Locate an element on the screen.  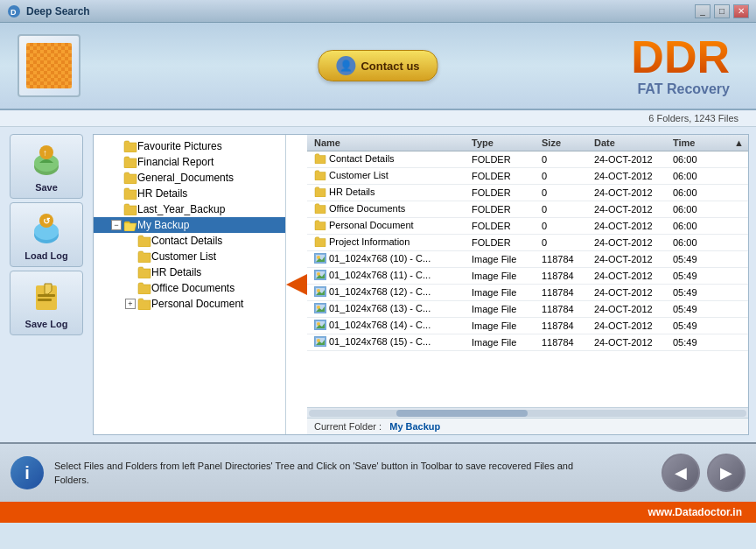
col-type: Type is located at coordinates (503, 143).